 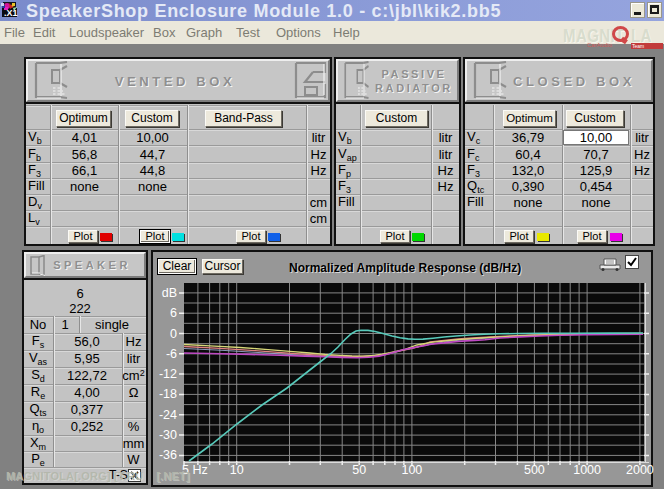 I want to click on svg-text: 0, so click(x=174, y=334).